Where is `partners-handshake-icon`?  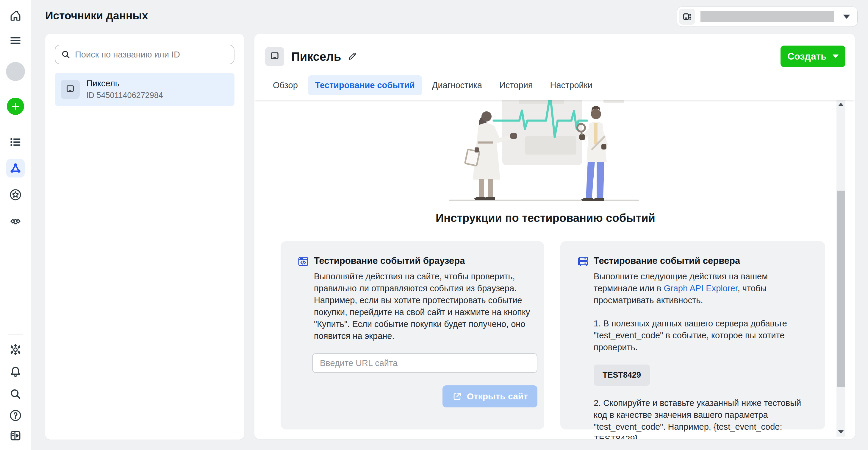
partners-handshake-icon is located at coordinates (16, 221).